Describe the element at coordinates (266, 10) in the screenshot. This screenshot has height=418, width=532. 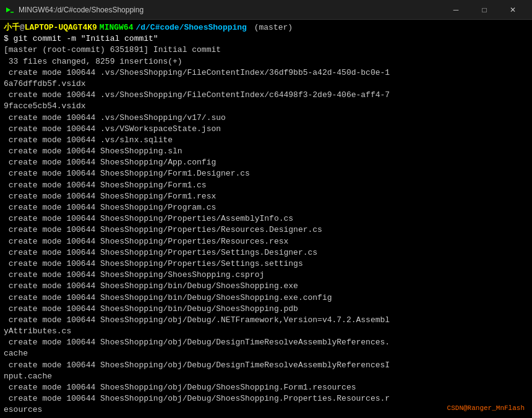
I see `title-bar: MINGW64:/d/C#code/ShoesShopping ─ □ ✕` at that location.